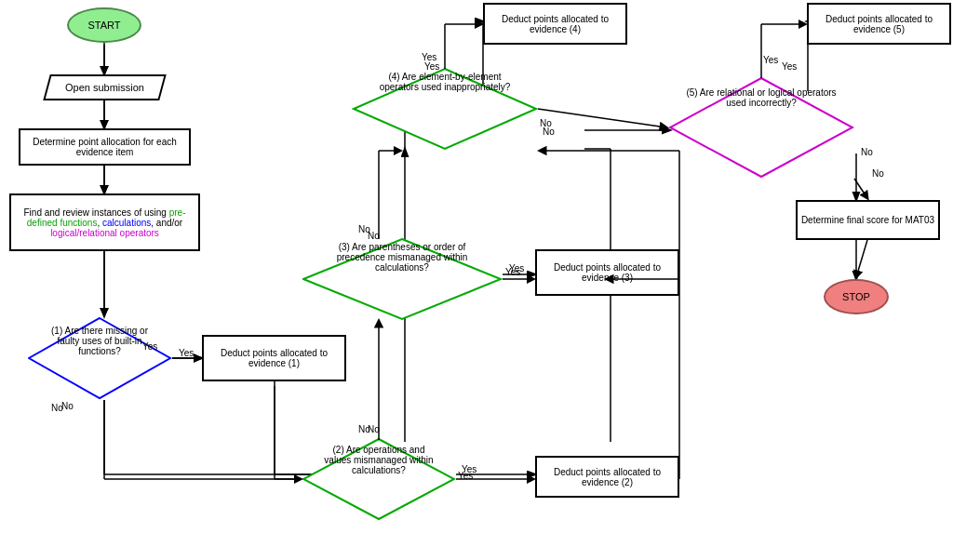 The width and height of the screenshot is (953, 560). What do you see at coordinates (789, 67) in the screenshot?
I see `q5-yes-label: Yes` at bounding box center [789, 67].